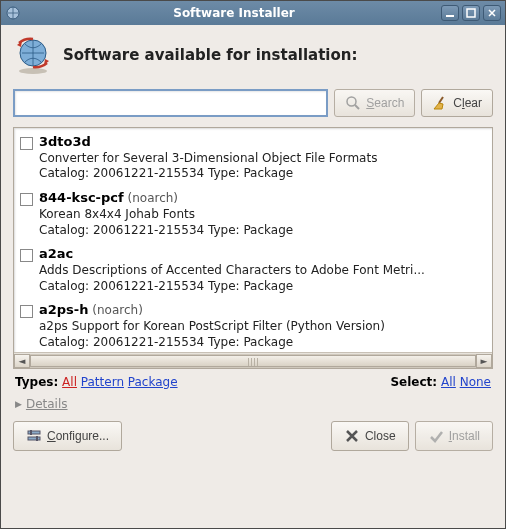 This screenshot has width=506, height=529. I want to click on close-button-label: Close, so click(380, 436).